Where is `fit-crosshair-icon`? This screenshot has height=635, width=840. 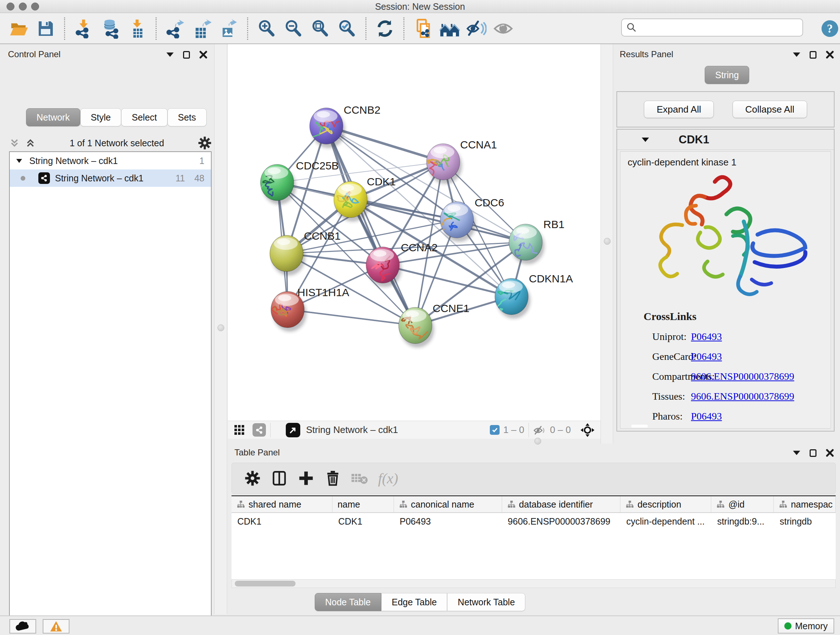
fit-crosshair-icon is located at coordinates (587, 430).